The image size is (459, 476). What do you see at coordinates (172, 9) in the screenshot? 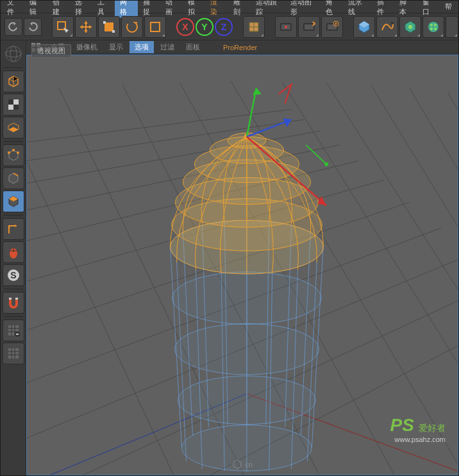
I see `menu-animate: 动画` at bounding box center [172, 9].